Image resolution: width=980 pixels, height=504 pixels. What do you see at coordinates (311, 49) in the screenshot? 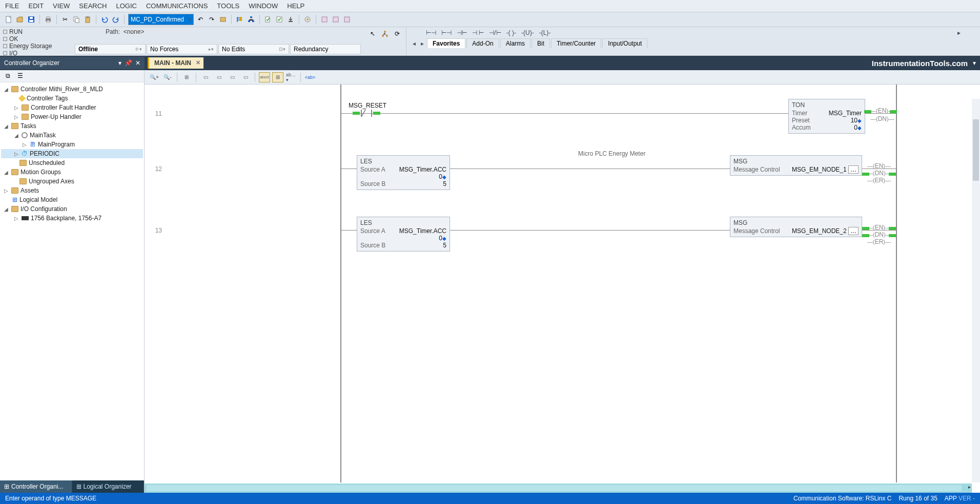
I see `redundancy-label: Redundancy` at bounding box center [311, 49].